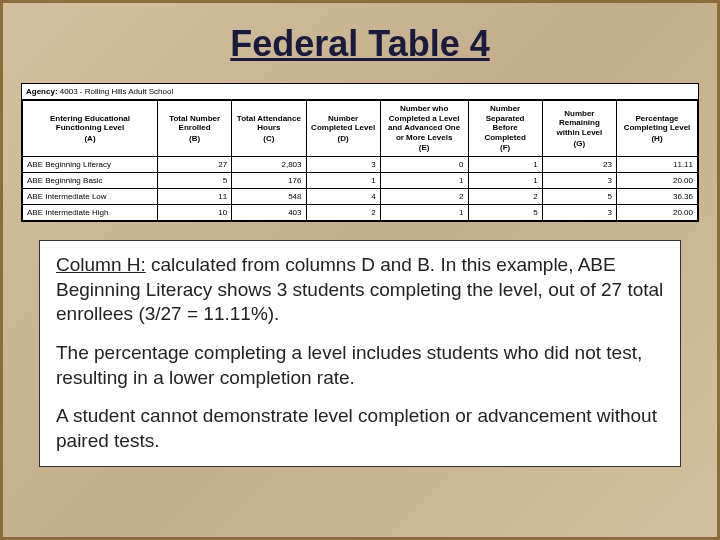  Describe the element at coordinates (343, 212) in the screenshot. I see `cell-d: 2` at that location.